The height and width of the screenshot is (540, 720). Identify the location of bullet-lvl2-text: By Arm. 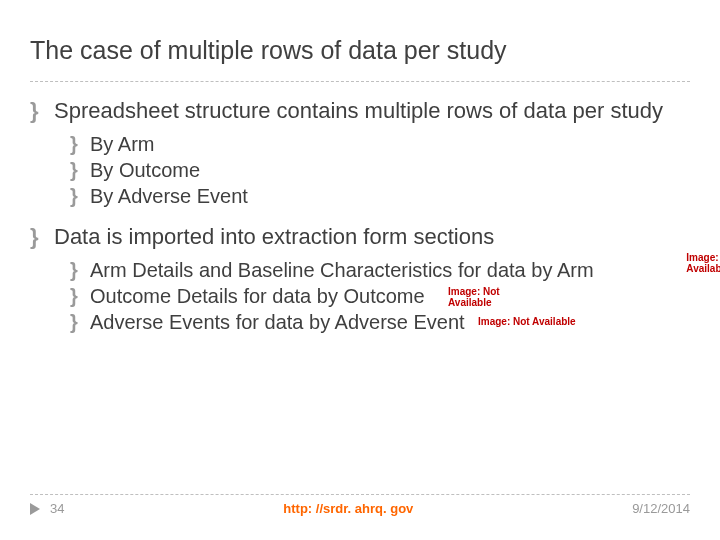
(390, 144).